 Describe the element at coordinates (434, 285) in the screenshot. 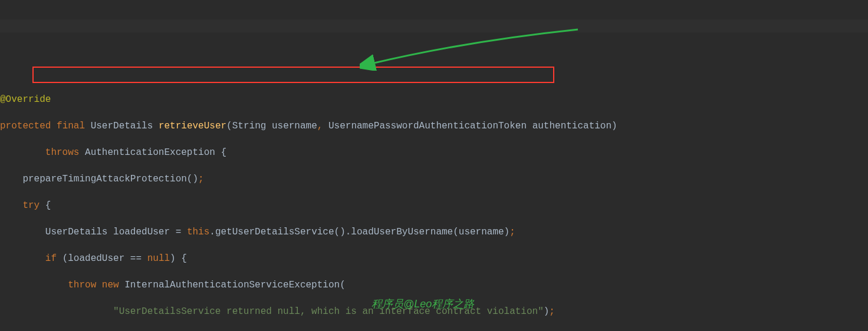

I see `code-line: throw new InternalAuthenticationServiceE…` at that location.